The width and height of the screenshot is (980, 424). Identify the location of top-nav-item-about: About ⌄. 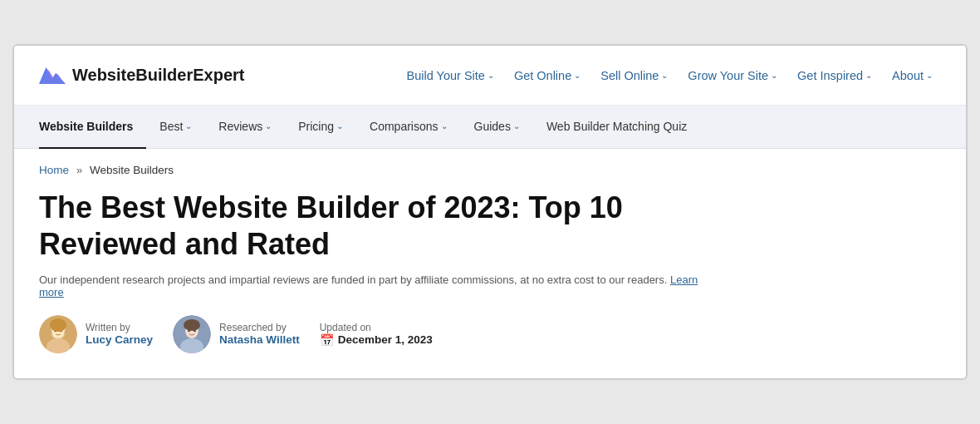
(912, 76).